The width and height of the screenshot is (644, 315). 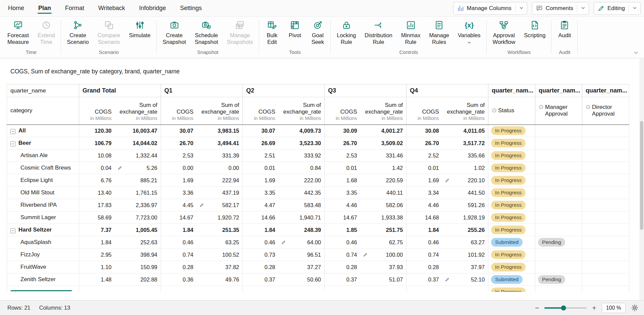 What do you see at coordinates (153, 8) in the screenshot?
I see `menu-item-infobridge: Infobridge` at bounding box center [153, 8].